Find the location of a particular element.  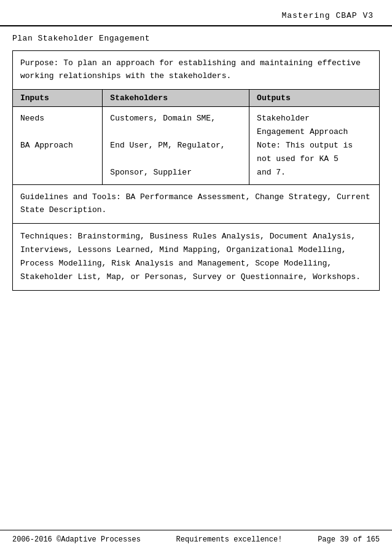

output-line5: and 7. is located at coordinates (272, 172).